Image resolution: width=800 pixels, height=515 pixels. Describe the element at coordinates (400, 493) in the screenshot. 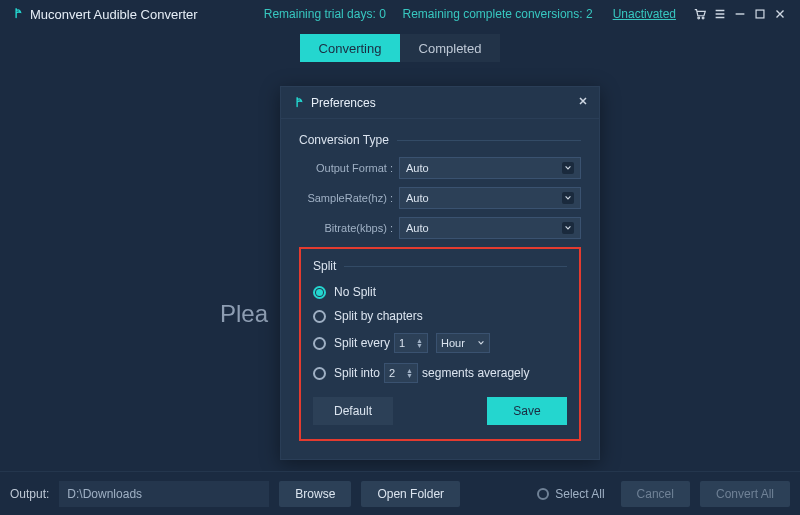

I see `footer-bar: Output: D:\Downloads Browse Open Folder …` at that location.